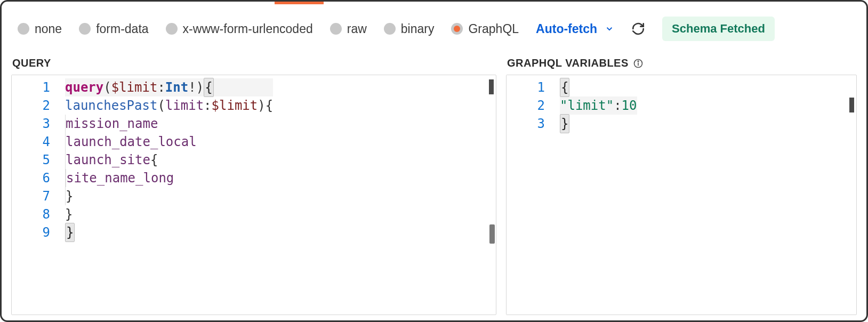 This screenshot has height=322, width=868. Describe the element at coordinates (418, 29) in the screenshot. I see `radio-label: binary` at that location.